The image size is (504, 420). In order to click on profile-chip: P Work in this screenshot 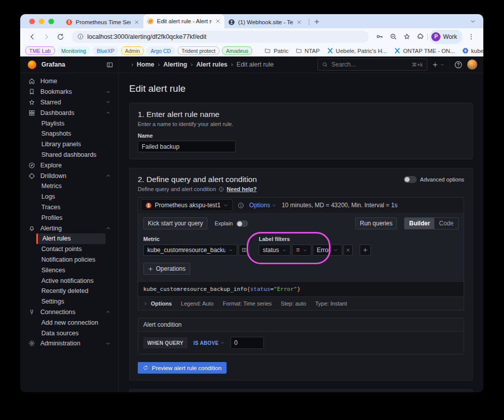, I will do `click(446, 37)`.